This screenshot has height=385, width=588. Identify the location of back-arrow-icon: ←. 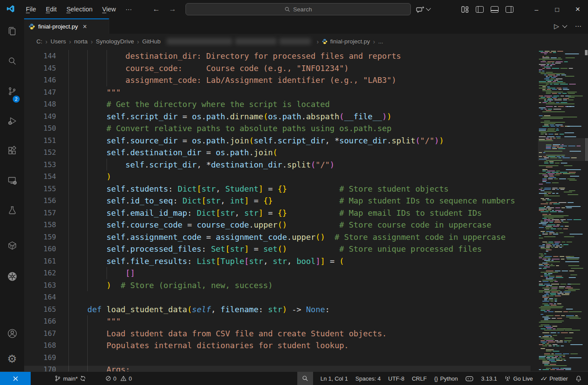
(156, 9).